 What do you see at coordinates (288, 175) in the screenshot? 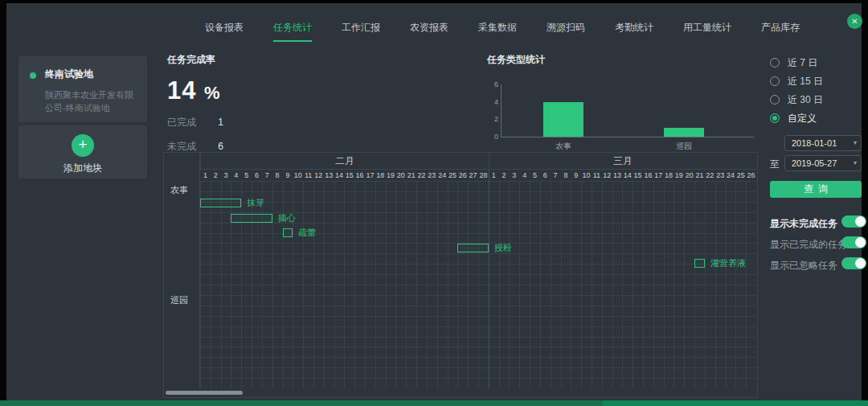
I see `gantt-day-cell: 9` at bounding box center [288, 175].